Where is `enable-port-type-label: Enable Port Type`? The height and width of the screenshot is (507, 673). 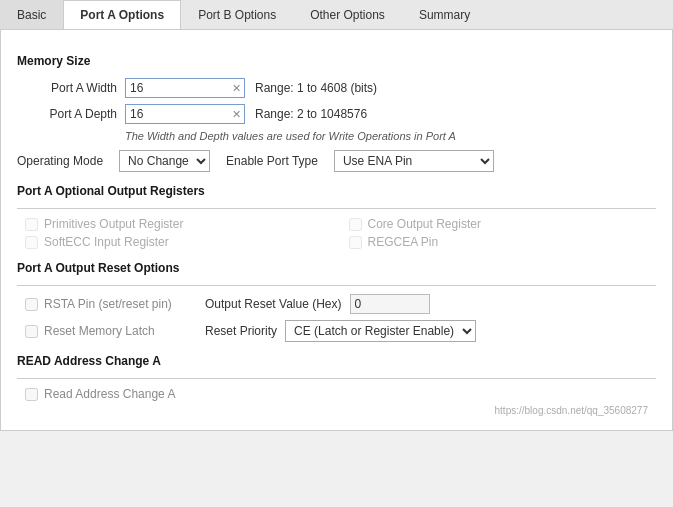
enable-port-type-label: Enable Port Type is located at coordinates (272, 161).